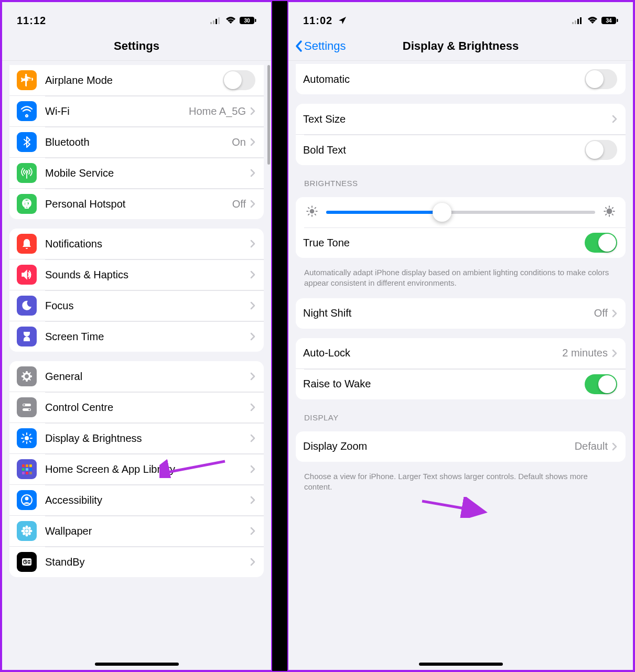 Image resolution: width=635 pixels, height=672 pixels. What do you see at coordinates (320, 46) in the screenshot?
I see `back-button: Settings` at bounding box center [320, 46].